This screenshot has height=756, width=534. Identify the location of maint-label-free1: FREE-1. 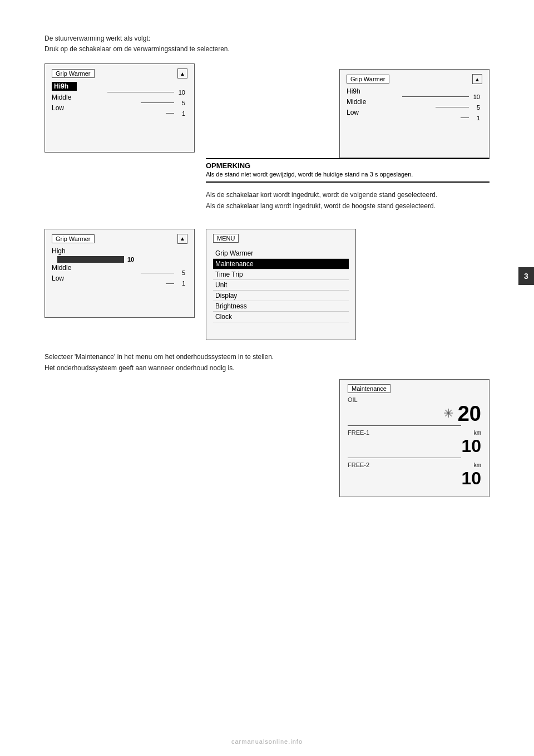
(358, 433).